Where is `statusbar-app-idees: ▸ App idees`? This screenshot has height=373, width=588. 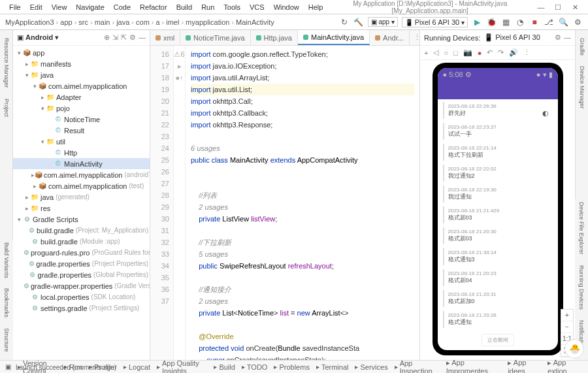
statusbar-app-idees: ▸ App idees is located at coordinates (524, 366).